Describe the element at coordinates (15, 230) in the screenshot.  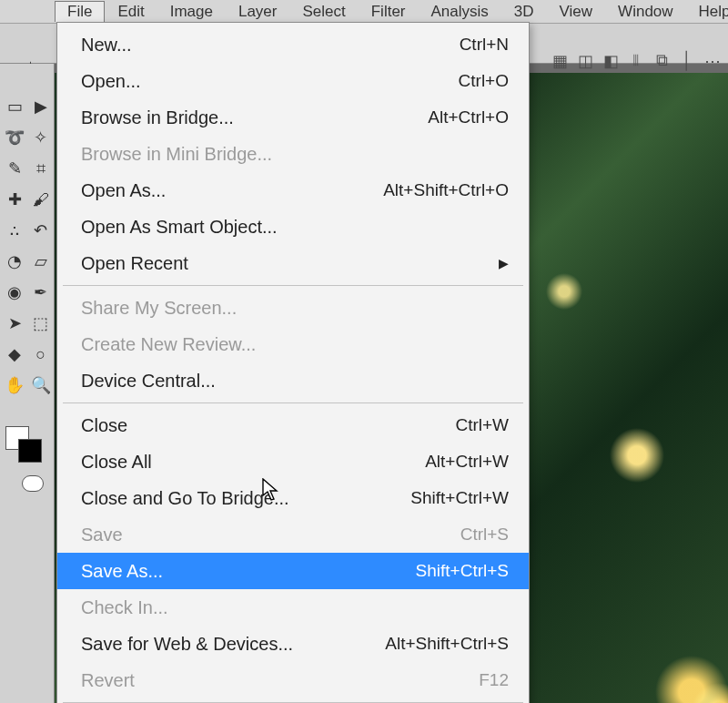
I see `stamp-icon: ⛬` at that location.